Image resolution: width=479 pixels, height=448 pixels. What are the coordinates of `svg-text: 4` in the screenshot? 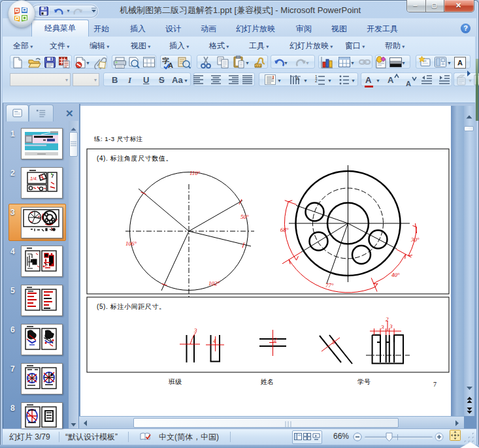 It's located at (214, 341).